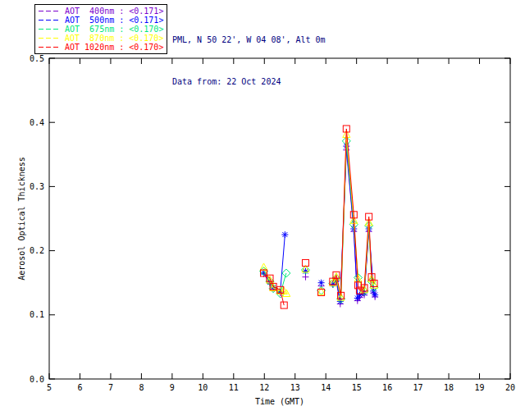 Image resolution: width=525 pixels, height=420 pixels. What do you see at coordinates (387, 387) in the screenshot?
I see `x-tick-label: 16` at bounding box center [387, 387].